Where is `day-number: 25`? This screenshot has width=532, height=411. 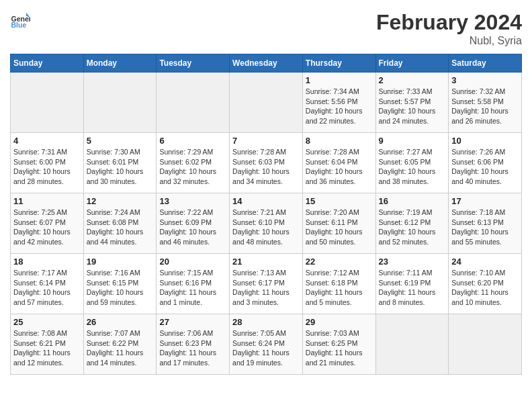
day-number: 25 is located at coordinates (47, 322).